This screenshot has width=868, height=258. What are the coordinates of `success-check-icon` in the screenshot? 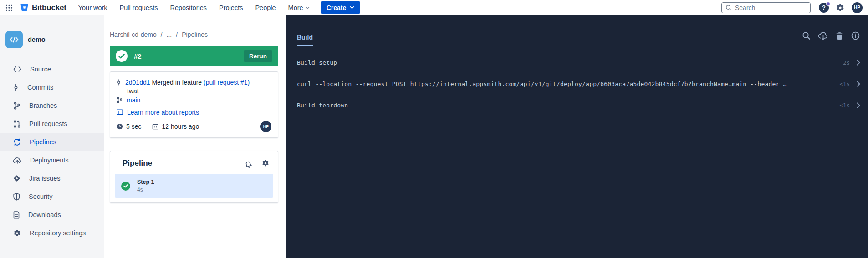 It's located at (122, 56).